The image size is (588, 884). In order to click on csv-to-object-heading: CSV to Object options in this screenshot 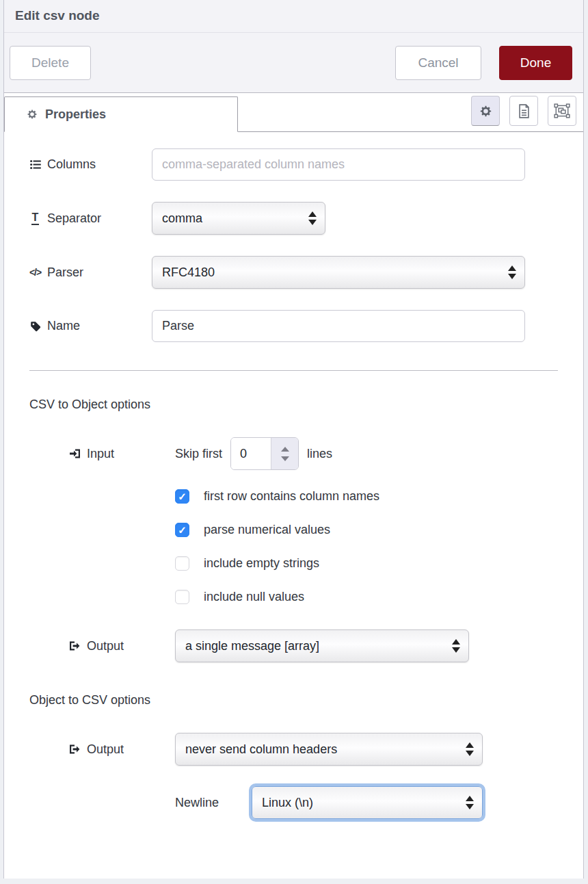, I will do `click(294, 405)`.